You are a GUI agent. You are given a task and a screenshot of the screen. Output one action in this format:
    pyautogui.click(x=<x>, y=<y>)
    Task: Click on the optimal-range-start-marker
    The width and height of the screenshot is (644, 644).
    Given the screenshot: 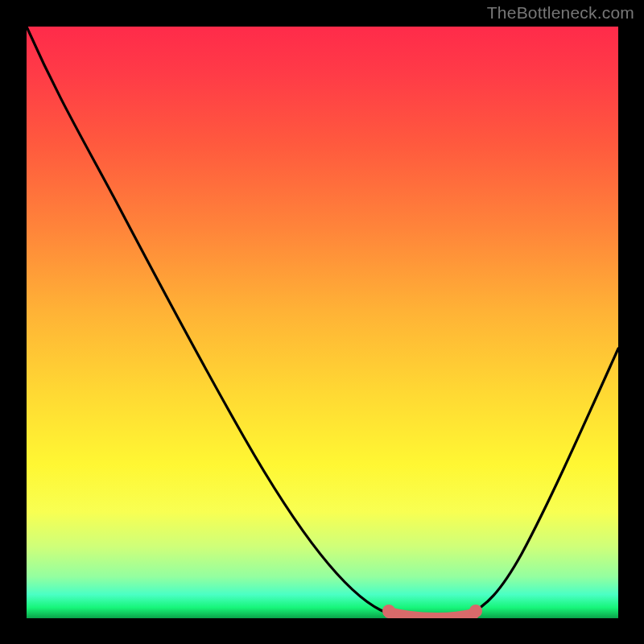 What is the action you would take?
    pyautogui.click(x=389, y=611)
    